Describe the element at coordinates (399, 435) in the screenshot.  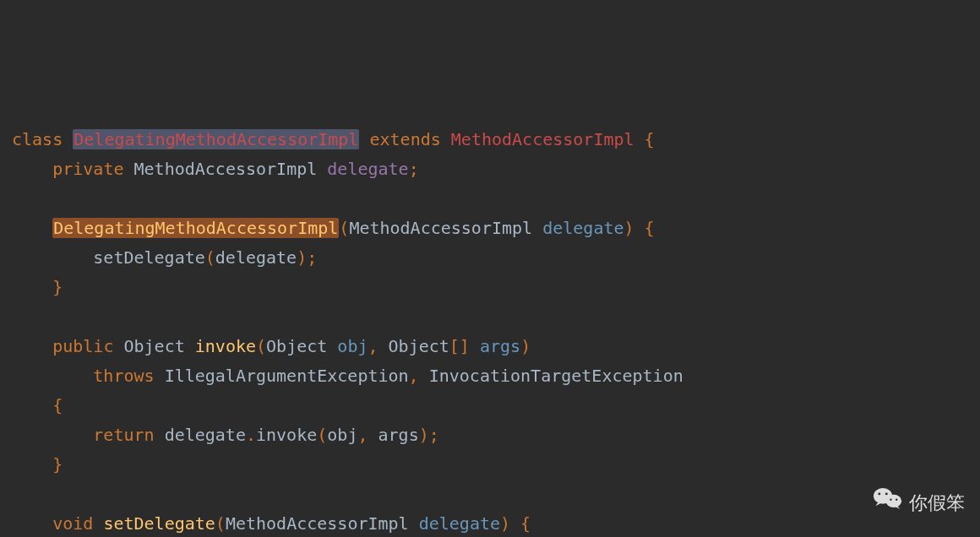
I see `arg-args: args` at that location.